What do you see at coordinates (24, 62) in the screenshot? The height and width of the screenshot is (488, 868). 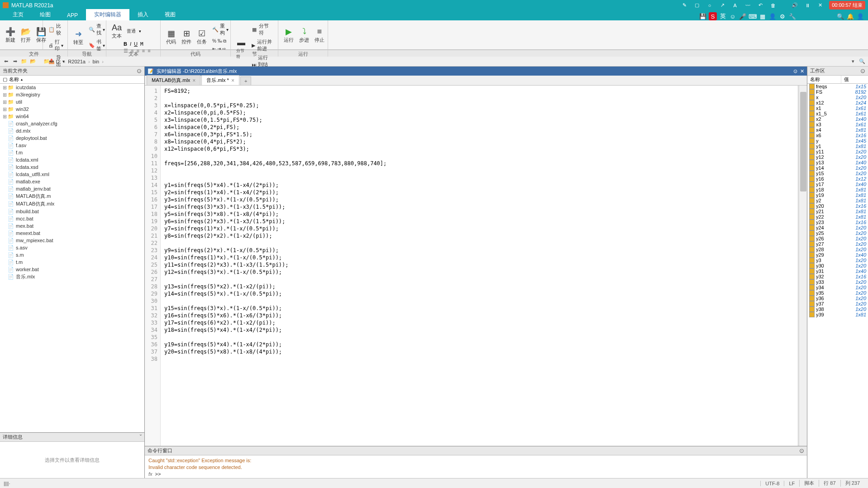 I see `up-icon: 📁` at bounding box center [24, 62].